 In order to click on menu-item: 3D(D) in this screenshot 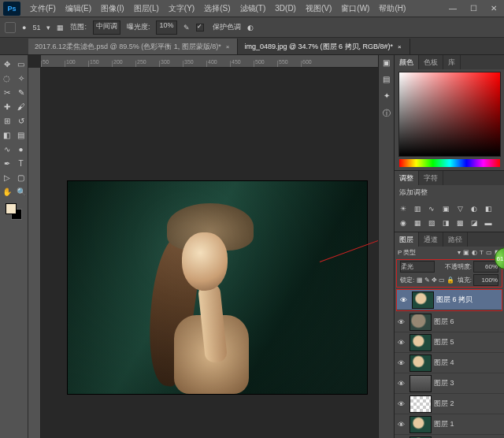, I will do `click(285, 9)`.